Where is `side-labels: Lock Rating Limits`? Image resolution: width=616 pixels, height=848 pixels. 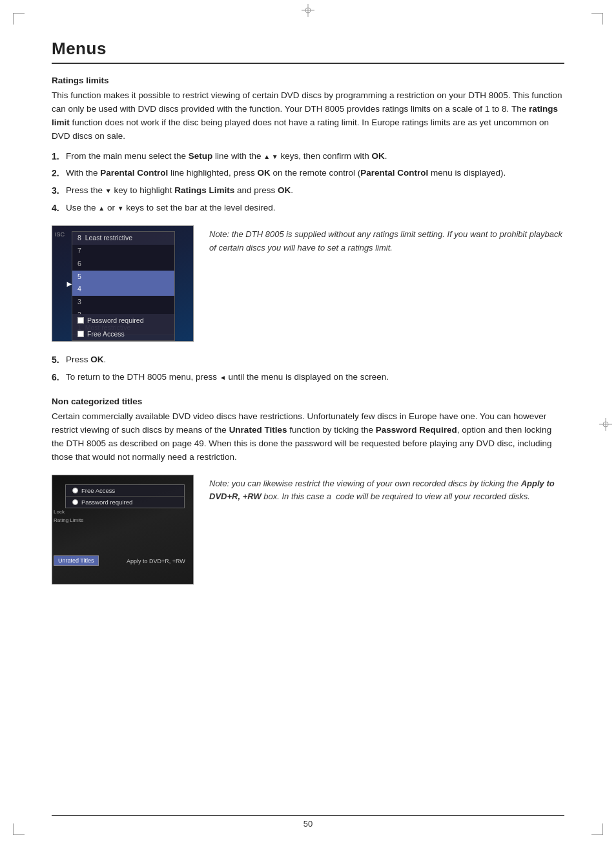
side-labels: Lock Rating Limits is located at coordinates (68, 517).